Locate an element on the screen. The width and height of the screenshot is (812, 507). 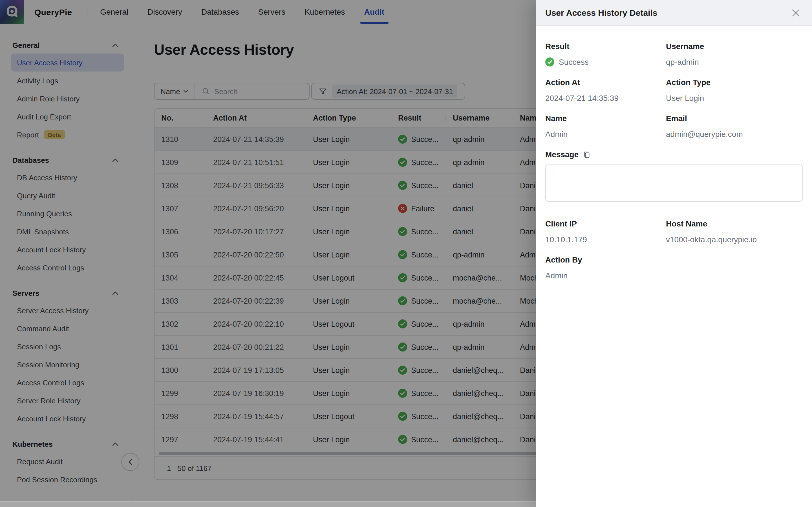
drawer-header: User Access History Details is located at coordinates (674, 13).